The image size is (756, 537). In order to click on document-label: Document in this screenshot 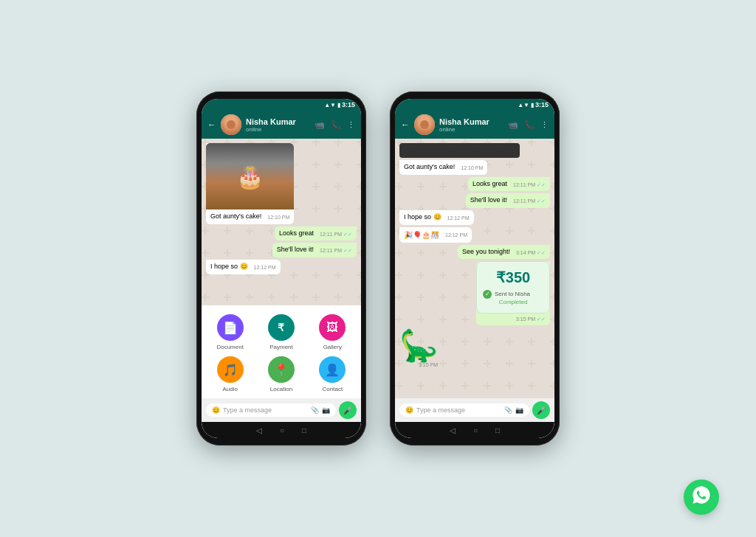, I will do `click(230, 347)`.